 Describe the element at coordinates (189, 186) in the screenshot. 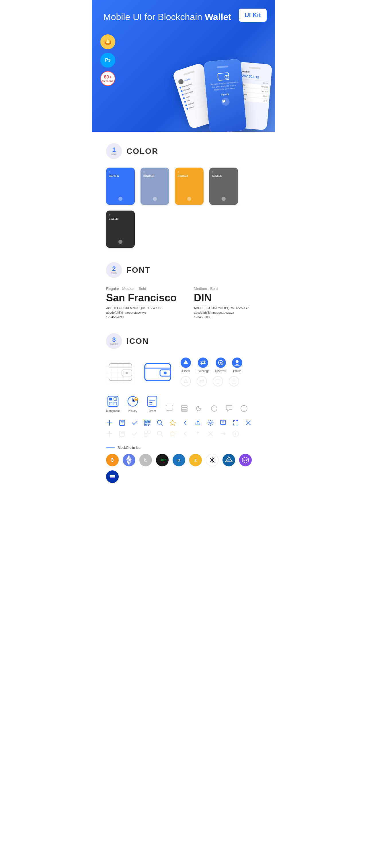

I see `swatch-orange: # F5A623` at that location.